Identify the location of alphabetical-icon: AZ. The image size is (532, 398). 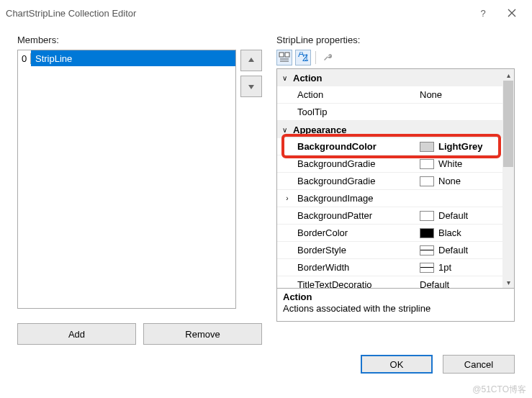
(303, 58).